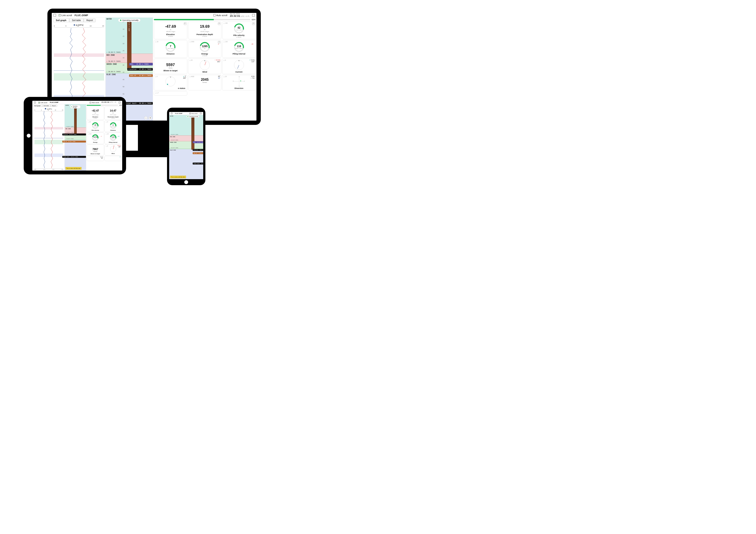 The width and height of the screenshot is (756, 534). Describe the element at coordinates (139, 103) in the screenshot. I see `marker-target: Target depth - 60.00 m (TWVD)` at that location.